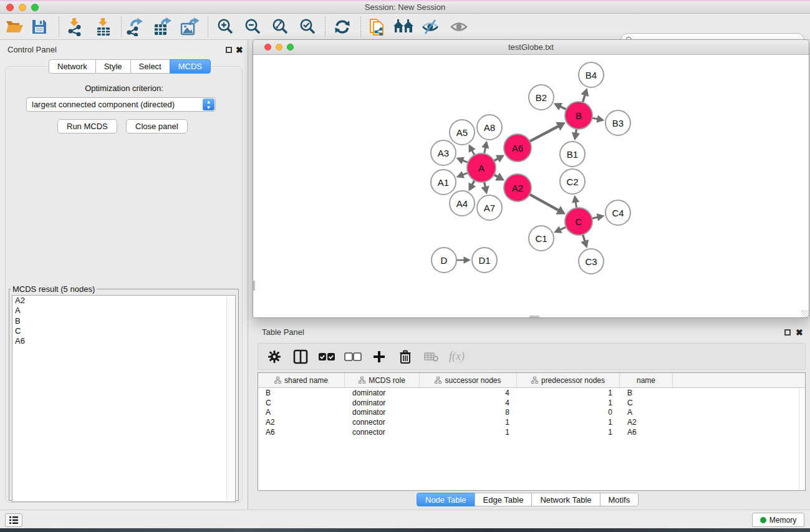  Describe the element at coordinates (459, 27) in the screenshot. I see `show-all-icon` at that location.